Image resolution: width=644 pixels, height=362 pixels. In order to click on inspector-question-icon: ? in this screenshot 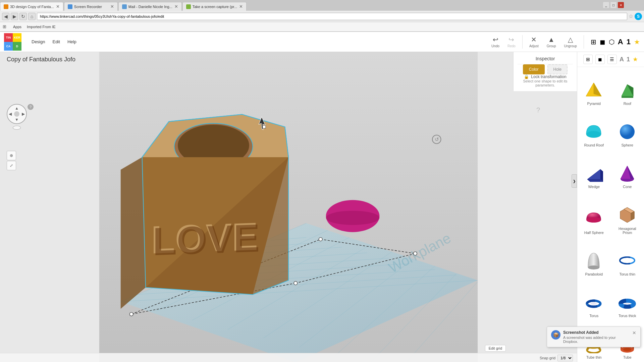, I will do `click(538, 110)`.